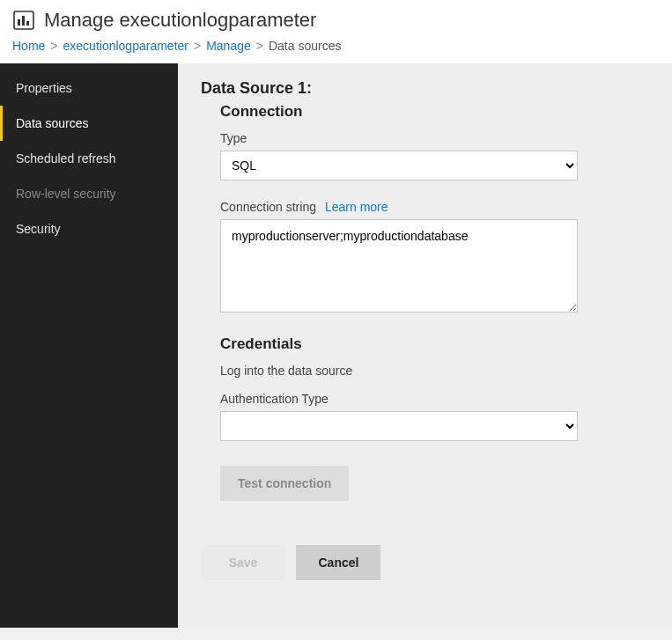  Describe the element at coordinates (399, 426) in the screenshot. I see `auth-type-select` at that location.